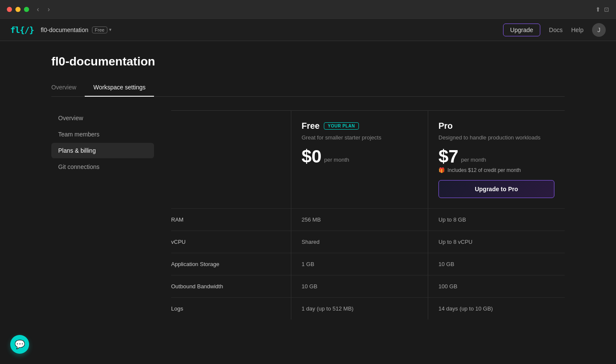 The image size is (616, 364). What do you see at coordinates (103, 118) in the screenshot?
I see `sidebar-item-overview: Overview` at bounding box center [103, 118].